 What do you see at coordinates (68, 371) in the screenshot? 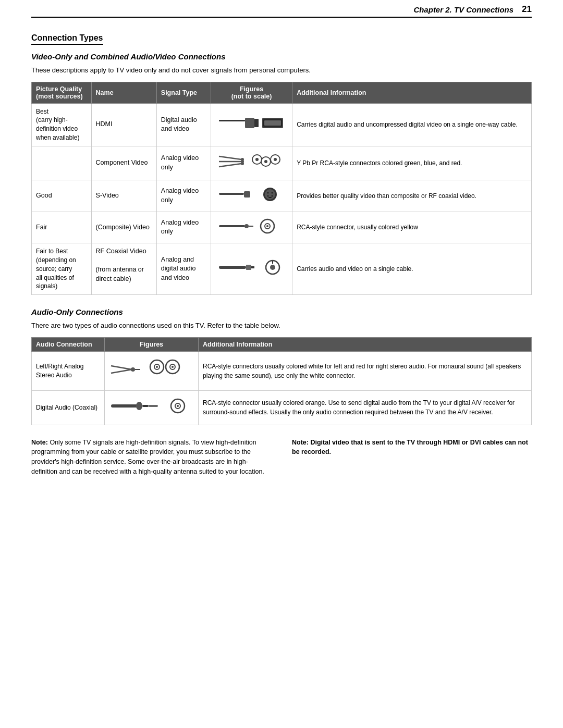
I see `audio-connection-cell: Left/Right AnalogStereo Audio` at bounding box center [68, 371].